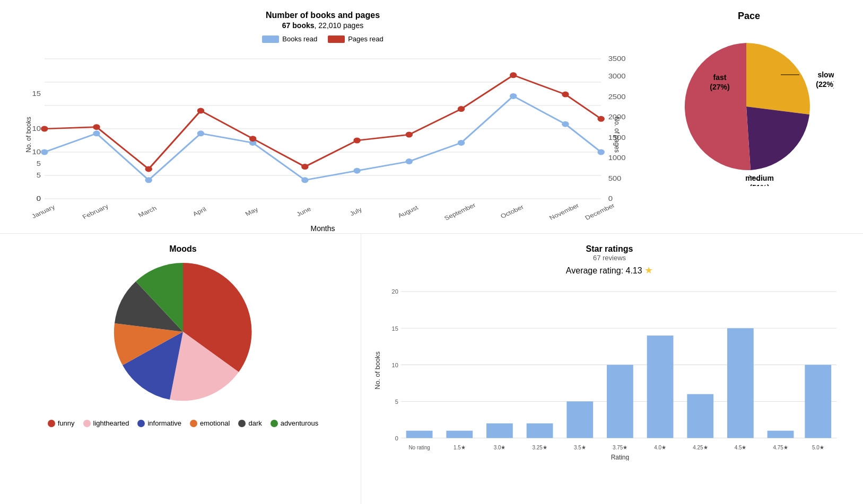 The width and height of the screenshot is (863, 504). Describe the element at coordinates (215, 423) in the screenshot. I see `mood-emotional-label: emotional` at that location.